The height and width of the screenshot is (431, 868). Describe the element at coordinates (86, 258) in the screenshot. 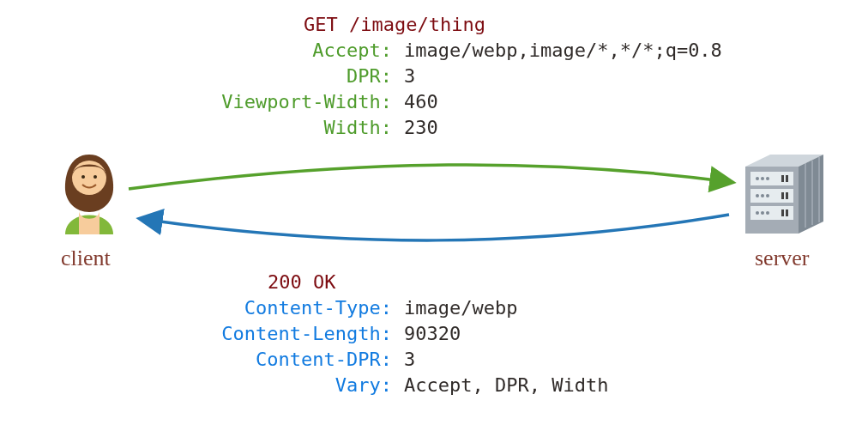

I see `client-label: client` at that location.